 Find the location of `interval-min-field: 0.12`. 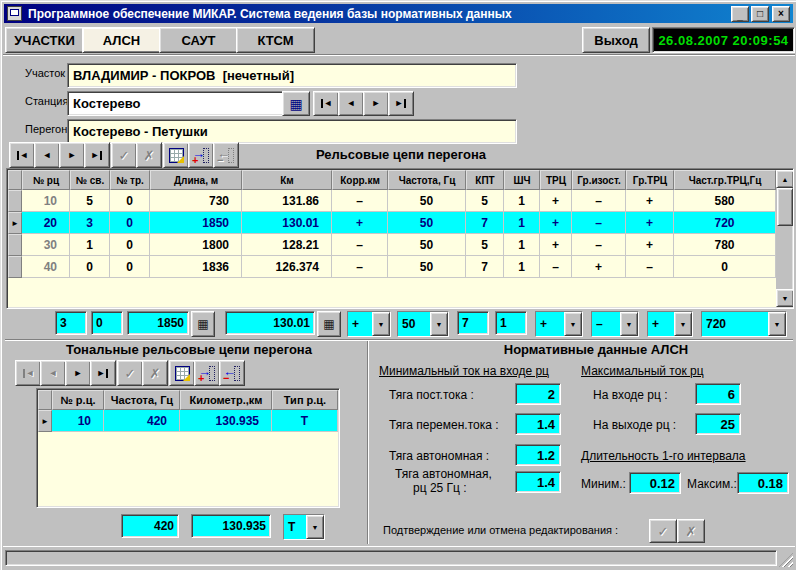

interval-min-field: 0.12 is located at coordinates (655, 483).